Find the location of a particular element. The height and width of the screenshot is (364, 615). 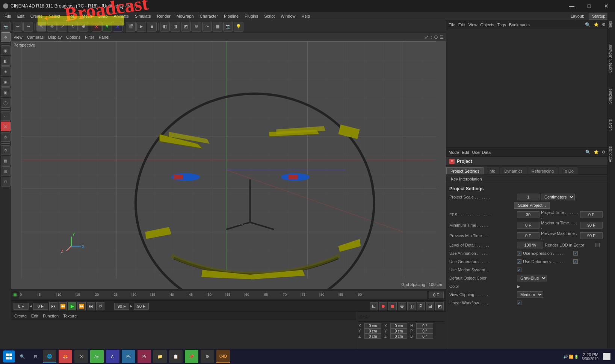

current-frame-input is located at coordinates (436, 295).